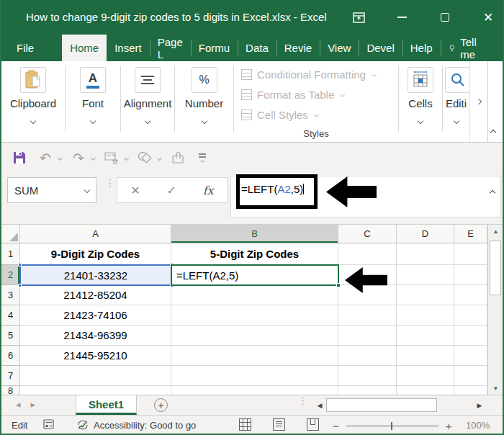  I want to click on cell-E2, so click(471, 275).